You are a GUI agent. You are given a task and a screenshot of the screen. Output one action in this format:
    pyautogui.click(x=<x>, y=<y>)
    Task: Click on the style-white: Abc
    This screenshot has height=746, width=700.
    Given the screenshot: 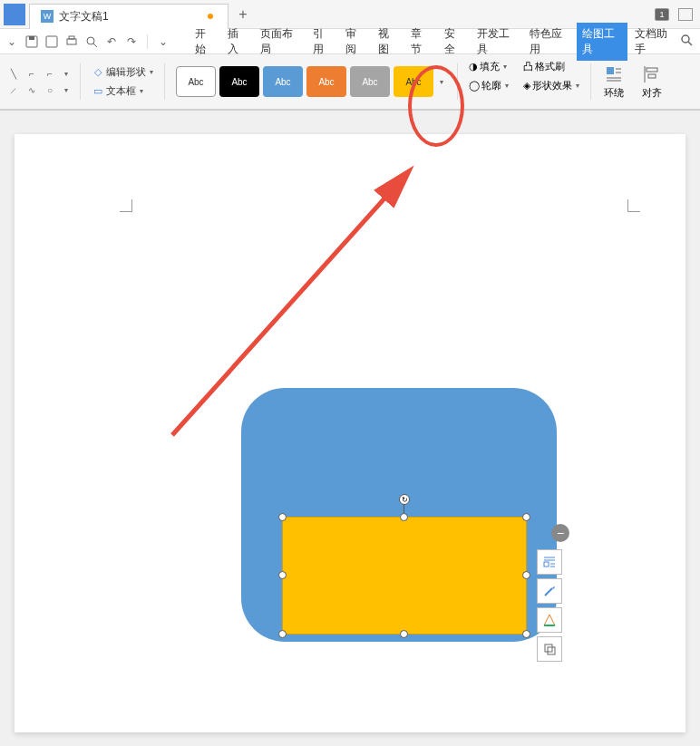 What is the action you would take?
    pyautogui.click(x=196, y=82)
    